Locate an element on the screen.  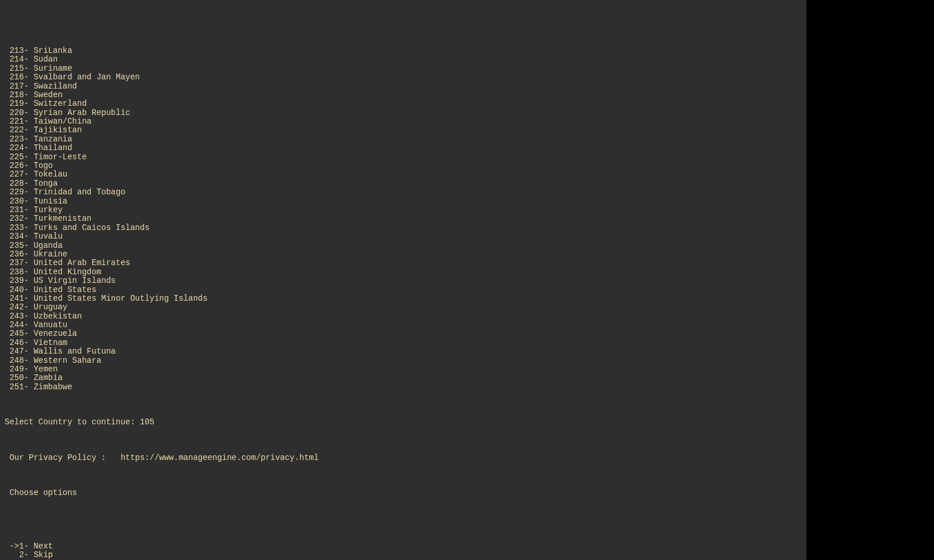
country-item: 234- Tuvalu is located at coordinates (467, 237).